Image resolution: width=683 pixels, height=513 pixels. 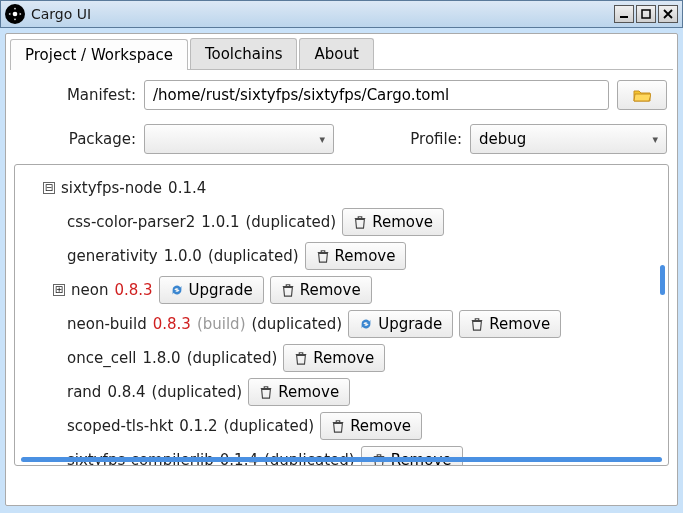 I want to click on manifest-label: Manifest:, so click(x=76, y=95).